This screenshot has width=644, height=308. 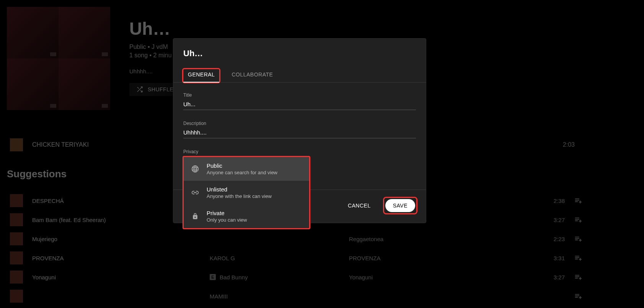 I want to click on song-name: Mujeriego, so click(x=116, y=239).